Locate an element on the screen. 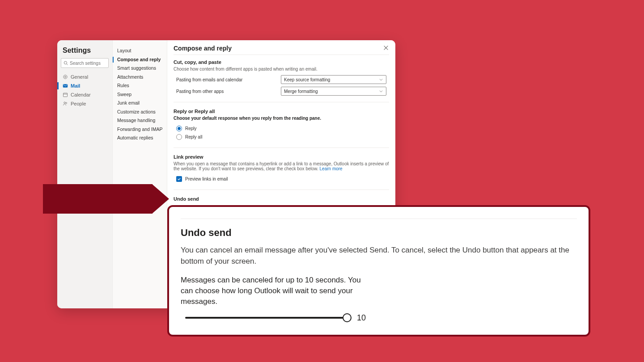 The width and height of the screenshot is (644, 362). calendar-icon is located at coordinates (65, 95).